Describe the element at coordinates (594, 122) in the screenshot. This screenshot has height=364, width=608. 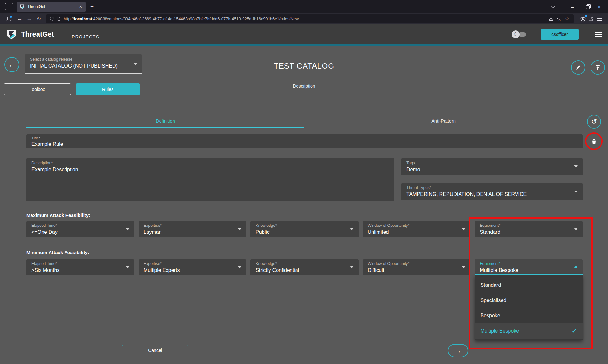
I see `reset-rule-button: ↺` at that location.